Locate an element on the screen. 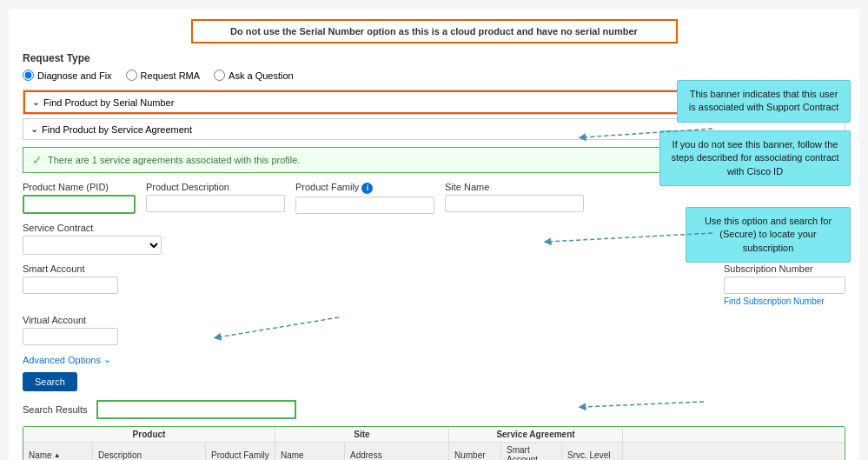  callout-subscription-text: Use this option and search for (Secure) … is located at coordinates (768, 235).